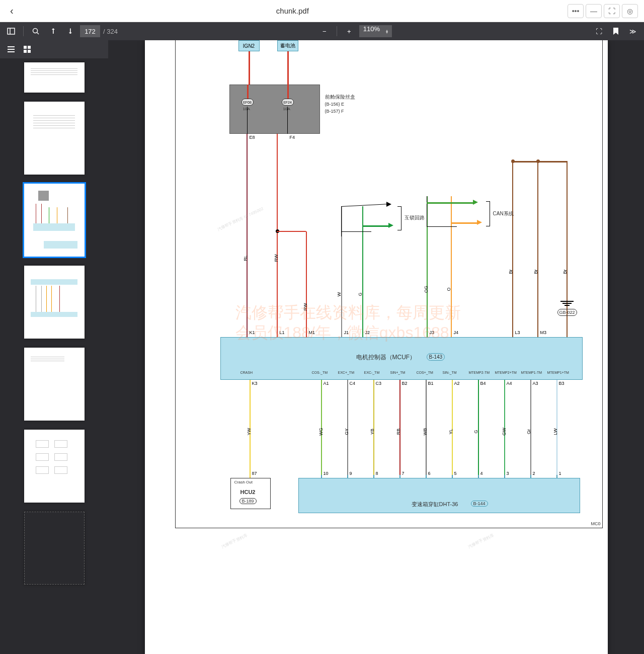 The height and width of the screenshot is (654, 644). Describe the element at coordinates (54, 548) in the screenshot. I see `thumbnail-placeholder` at that location.